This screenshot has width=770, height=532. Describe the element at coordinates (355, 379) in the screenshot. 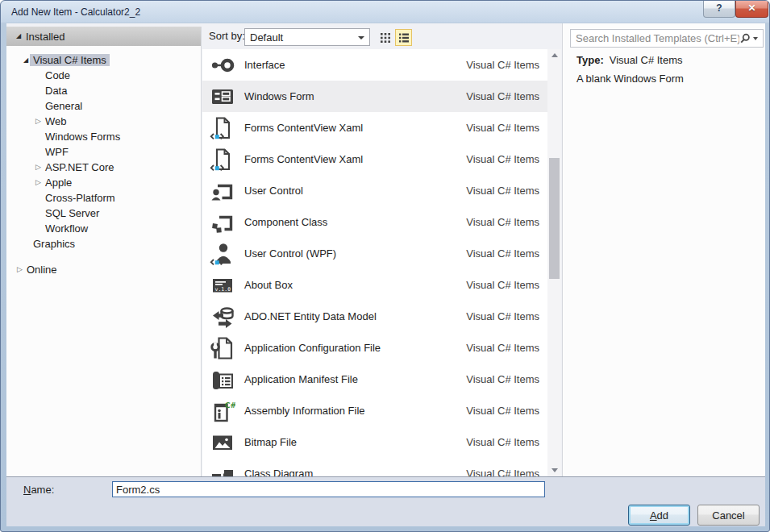

I see `template-name: Application Manifest File` at that location.